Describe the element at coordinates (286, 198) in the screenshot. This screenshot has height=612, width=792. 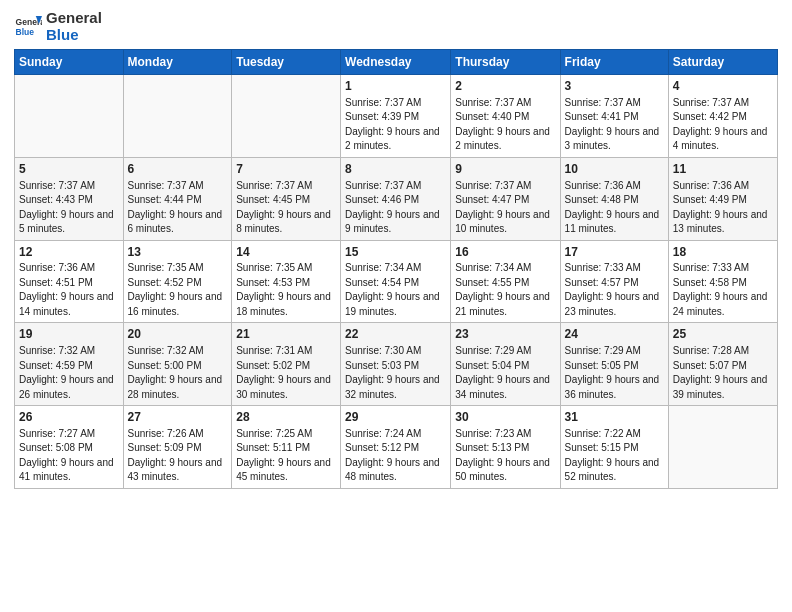
I see `day-cell: 7Sunrise: 7:37 AMSunset: 4:45 PMDaylight…` at that location.